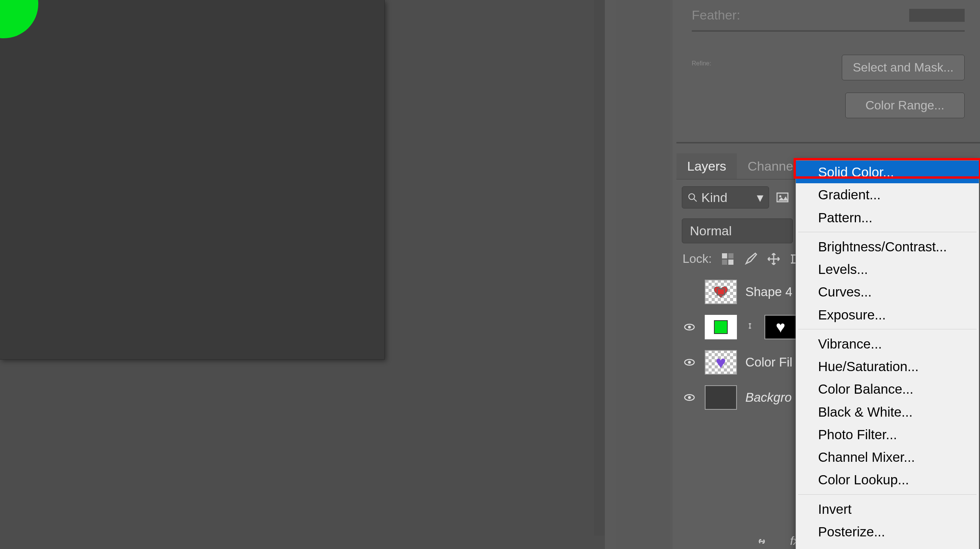 Image resolution: width=980 pixels, height=549 pixels. What do you see at coordinates (937, 15) in the screenshot?
I see `feather-input` at bounding box center [937, 15].